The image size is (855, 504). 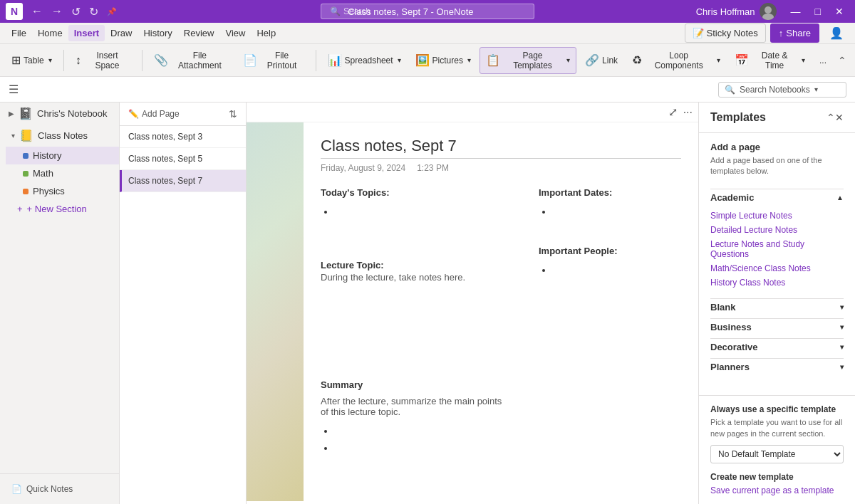 I want to click on onenote-logo: N, so click(x=14, y=11).